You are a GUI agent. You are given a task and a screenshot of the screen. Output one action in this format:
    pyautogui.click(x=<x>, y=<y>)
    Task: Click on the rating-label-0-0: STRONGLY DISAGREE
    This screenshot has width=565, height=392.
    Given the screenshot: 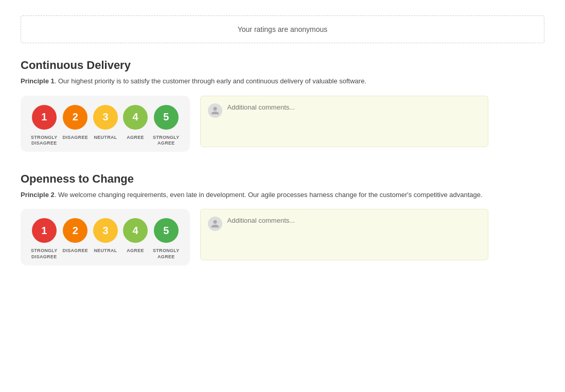 What is the action you would take?
    pyautogui.click(x=44, y=141)
    